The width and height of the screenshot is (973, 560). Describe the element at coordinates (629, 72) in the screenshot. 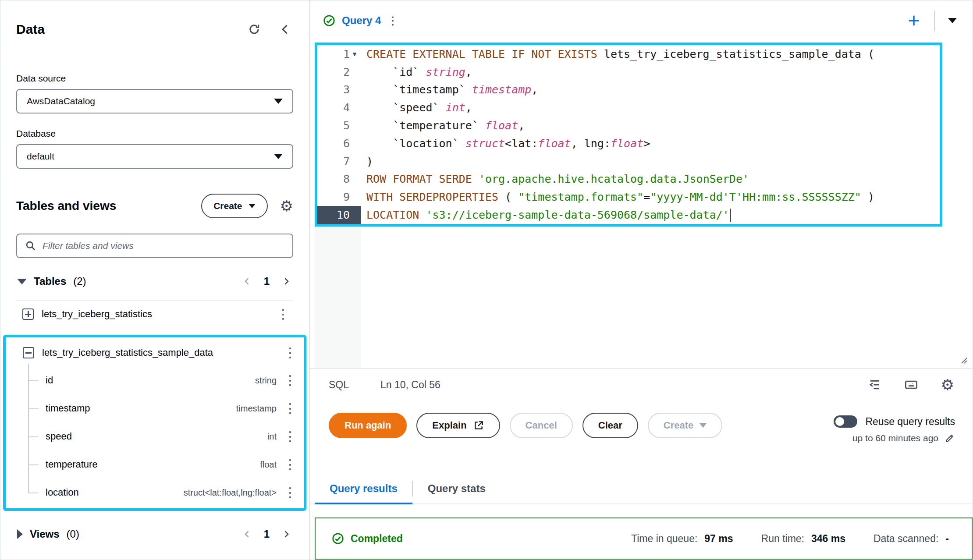

I see `code-line-2: 2 `id` string,` at that location.